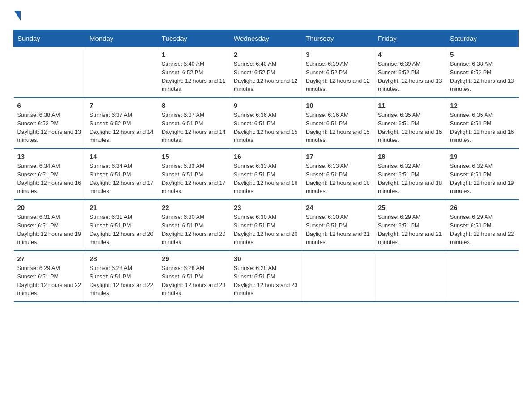  I want to click on calendar-cell: 21Sunrise: 6:31 AMSunset: 6:51 PMDayligh…, so click(122, 225).